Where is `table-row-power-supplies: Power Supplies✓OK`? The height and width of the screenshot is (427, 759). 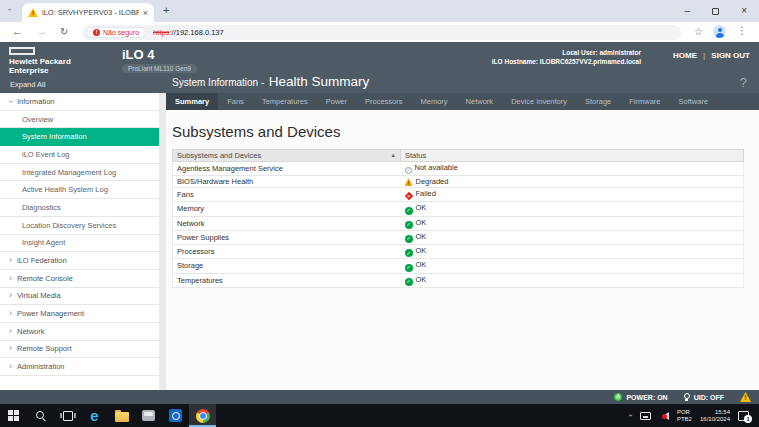 table-row-power-supplies: Power Supplies✓OK is located at coordinates (458, 237).